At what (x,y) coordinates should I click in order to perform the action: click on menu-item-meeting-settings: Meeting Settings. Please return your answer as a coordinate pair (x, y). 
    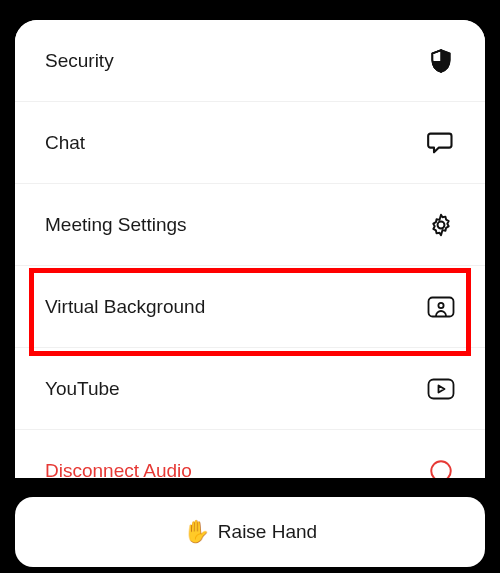
    Looking at the image, I should click on (250, 225).